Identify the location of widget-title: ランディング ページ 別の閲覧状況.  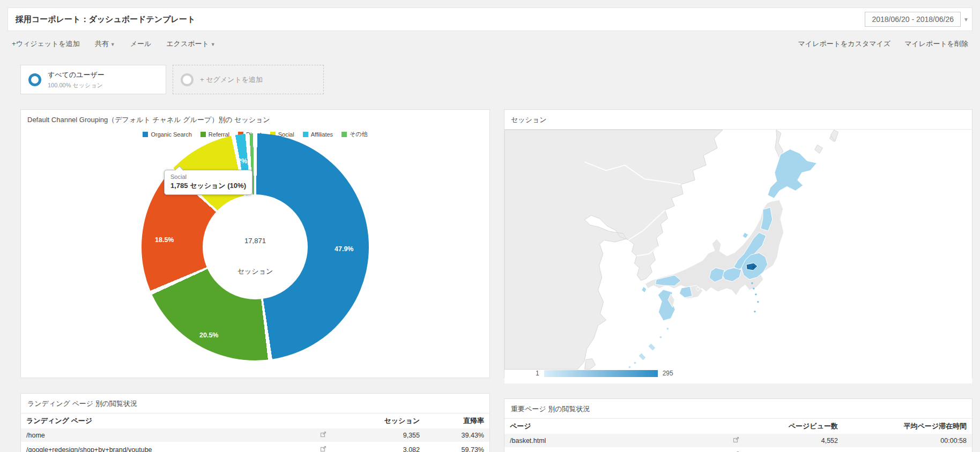
(255, 404).